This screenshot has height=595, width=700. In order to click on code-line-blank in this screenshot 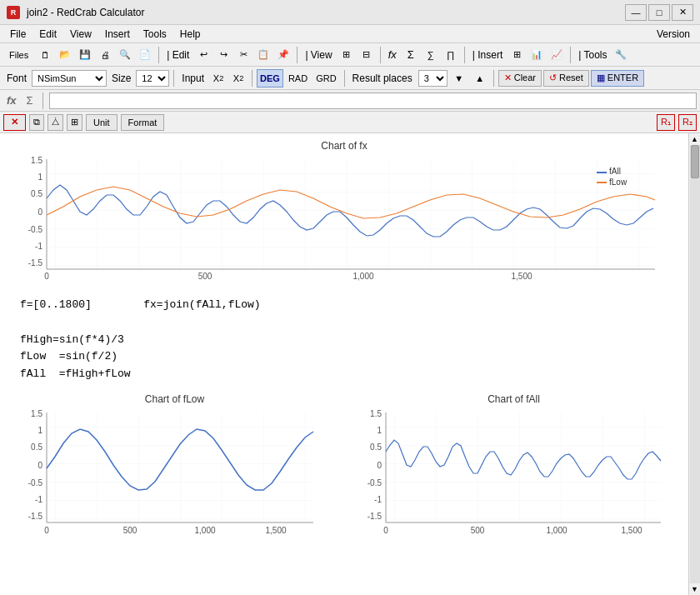, I will do `click(348, 323)`.